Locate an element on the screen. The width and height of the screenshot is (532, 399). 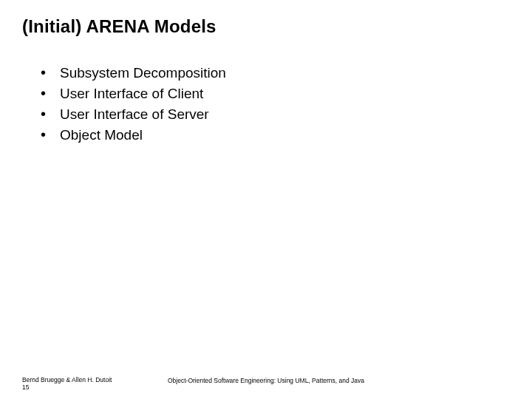
footer-authors: Bernd Bruegge & Allen H. Dutoit is located at coordinates (66, 380).